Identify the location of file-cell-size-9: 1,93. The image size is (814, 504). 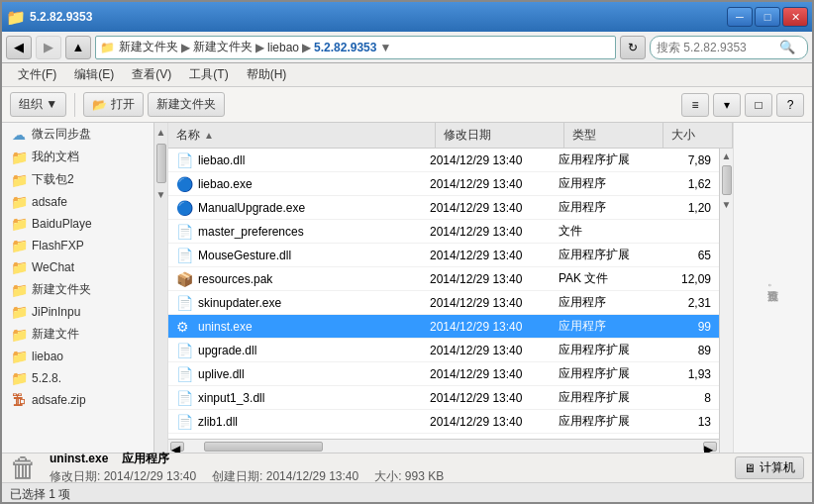
(684, 374).